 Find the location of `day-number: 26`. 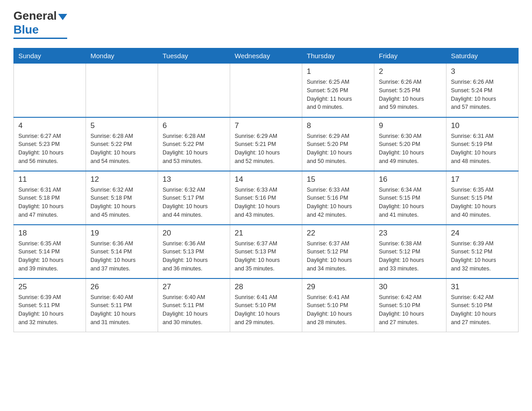

day-number: 26 is located at coordinates (122, 287).